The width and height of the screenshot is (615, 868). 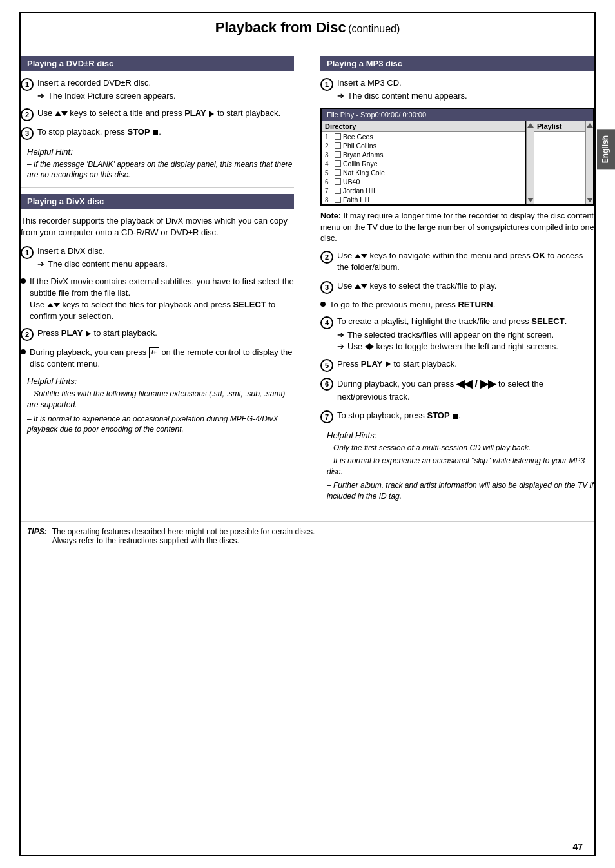 I want to click on tips-box: TIPS: The operating features described h…, so click(x=308, y=536).